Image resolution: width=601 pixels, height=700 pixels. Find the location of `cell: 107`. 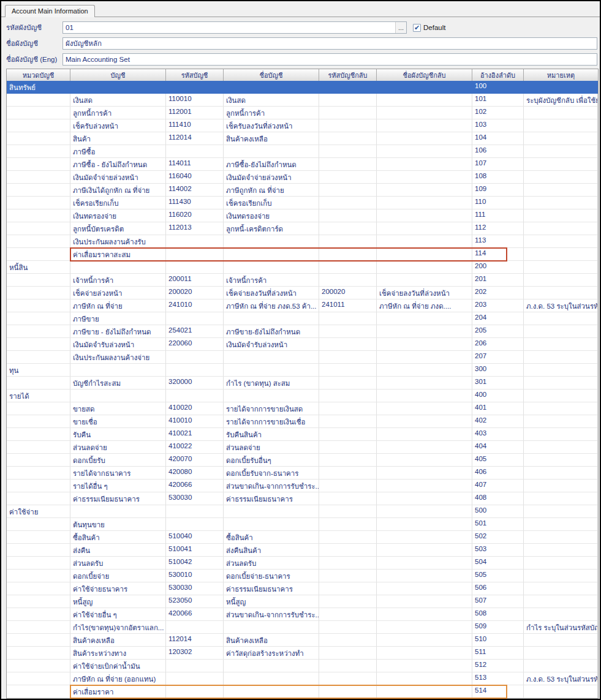

cell: 107 is located at coordinates (498, 164).